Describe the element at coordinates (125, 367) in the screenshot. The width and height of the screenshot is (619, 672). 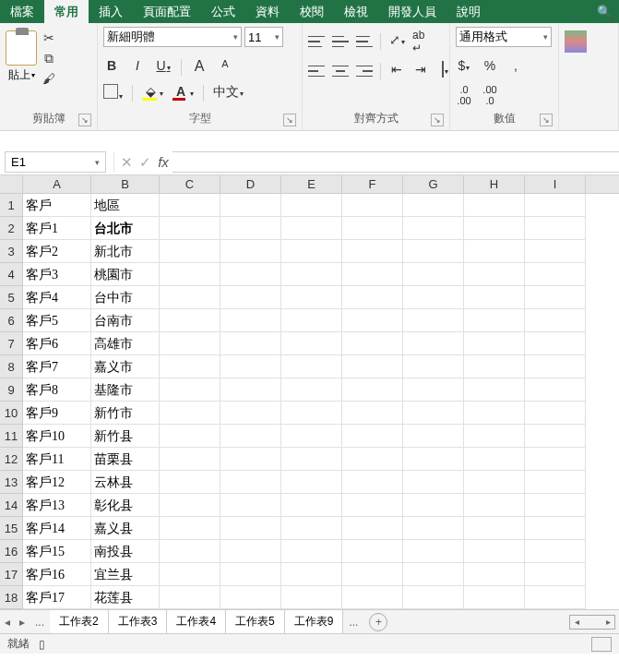
I see `cell-B8: 嘉义市` at that location.